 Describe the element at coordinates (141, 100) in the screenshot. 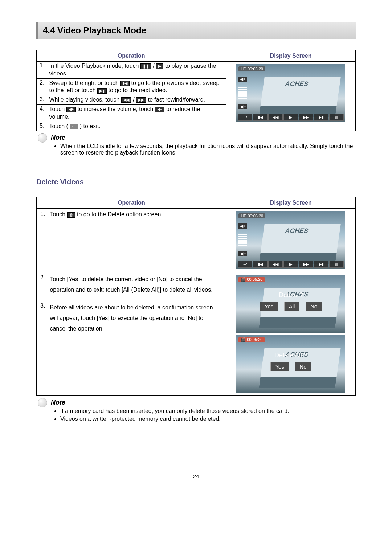

I see `forward-icon: ▶▶` at that location.